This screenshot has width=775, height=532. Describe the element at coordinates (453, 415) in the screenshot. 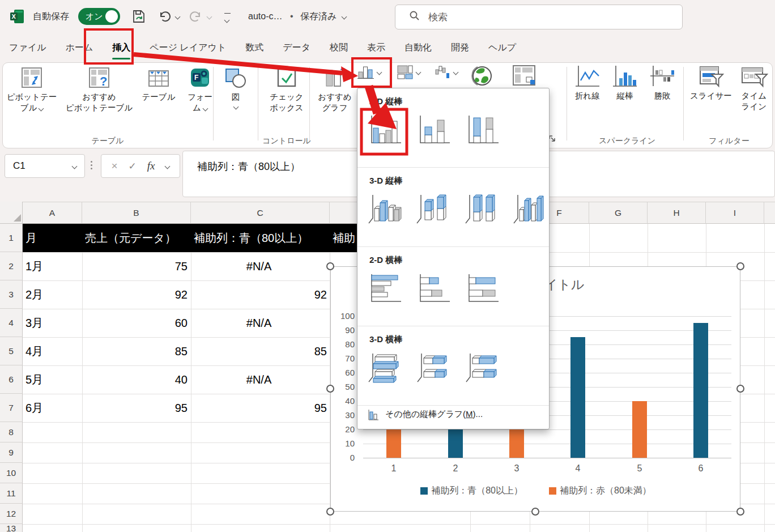

I see `more-column-charts-item: その他の縦棒グラフ(M)...` at that location.